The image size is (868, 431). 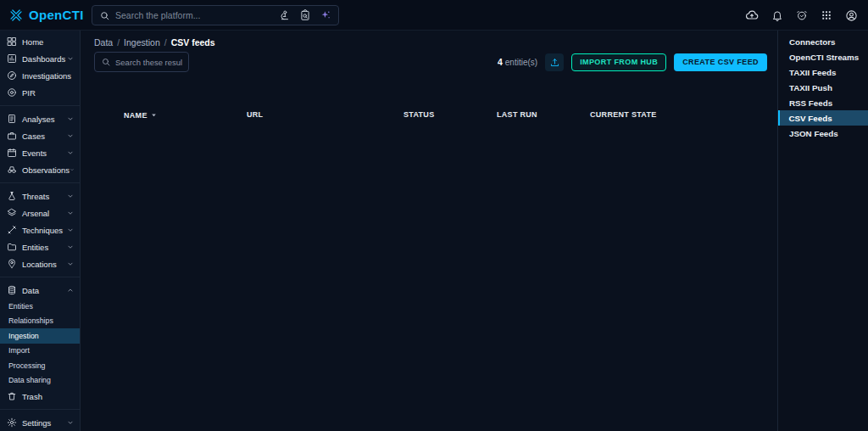 I want to click on submenu-item-opencti-streams: OpenCTI Streams, so click(x=823, y=57).